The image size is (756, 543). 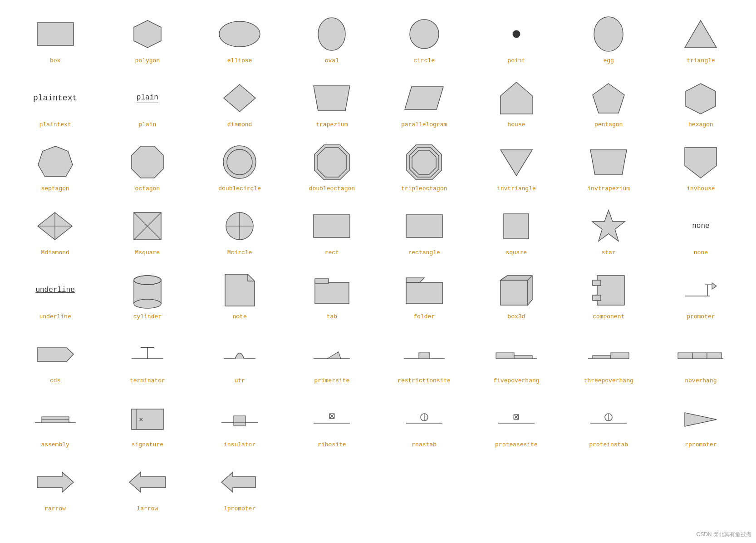 What do you see at coordinates (55, 103) in the screenshot?
I see `cell-plaintext: plaintext plaintext` at bounding box center [55, 103].